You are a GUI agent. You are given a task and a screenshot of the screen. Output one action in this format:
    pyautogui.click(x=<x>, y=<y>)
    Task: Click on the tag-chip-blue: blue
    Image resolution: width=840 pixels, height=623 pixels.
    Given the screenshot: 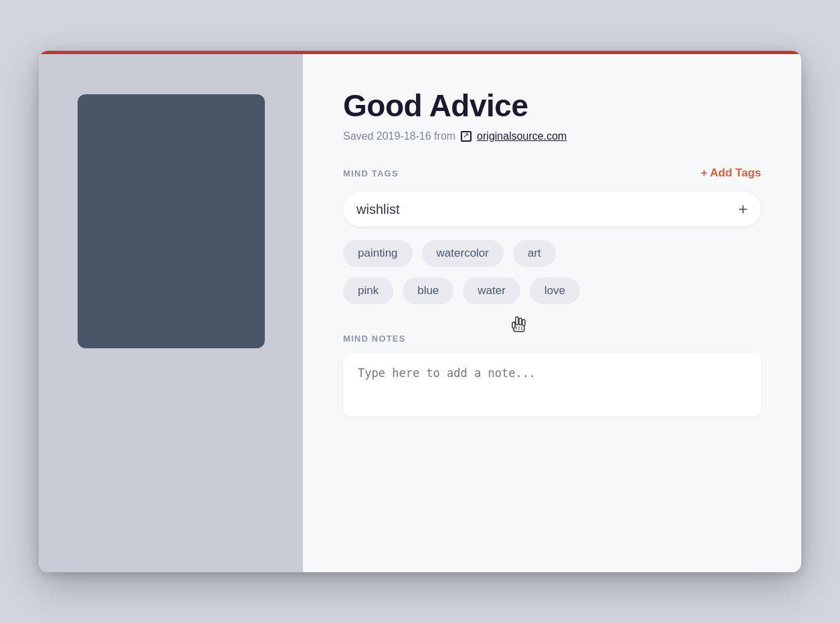 What is the action you would take?
    pyautogui.click(x=428, y=291)
    